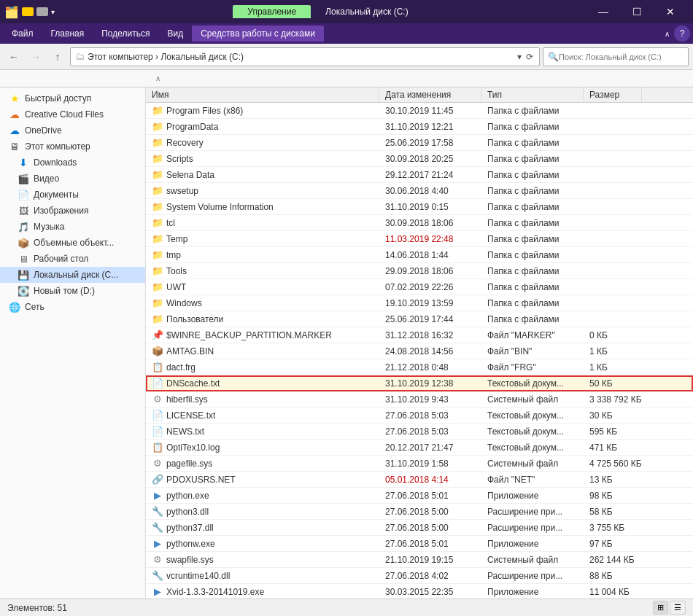  Describe the element at coordinates (419, 544) in the screenshot. I see `table-row: ▶ pythonw.exe 27.06.2018 5:01 Приложение…` at that location.